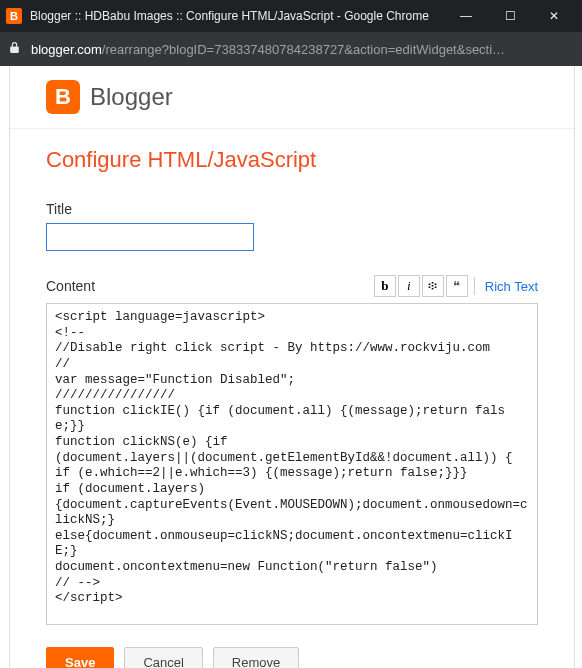 The height and width of the screenshot is (668, 582). Describe the element at coordinates (512, 286) in the screenshot. I see `richtext-link: Rich Text` at that location.